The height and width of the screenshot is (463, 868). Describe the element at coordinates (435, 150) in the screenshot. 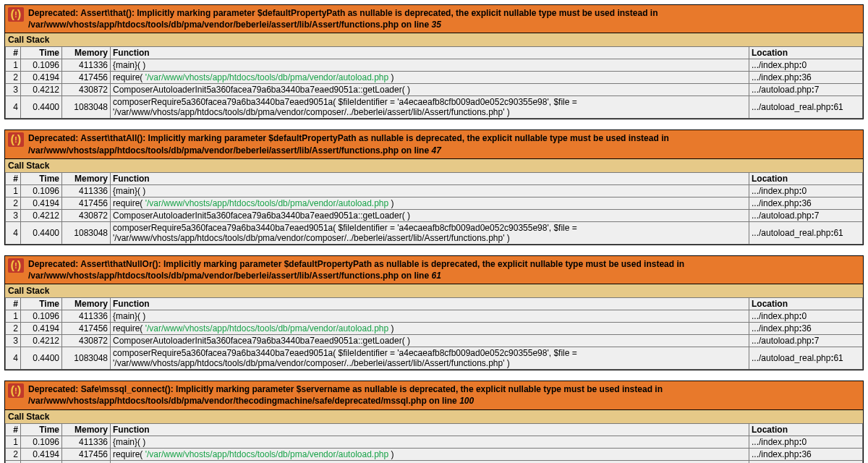

I see `error-line-number: 47` at that location.